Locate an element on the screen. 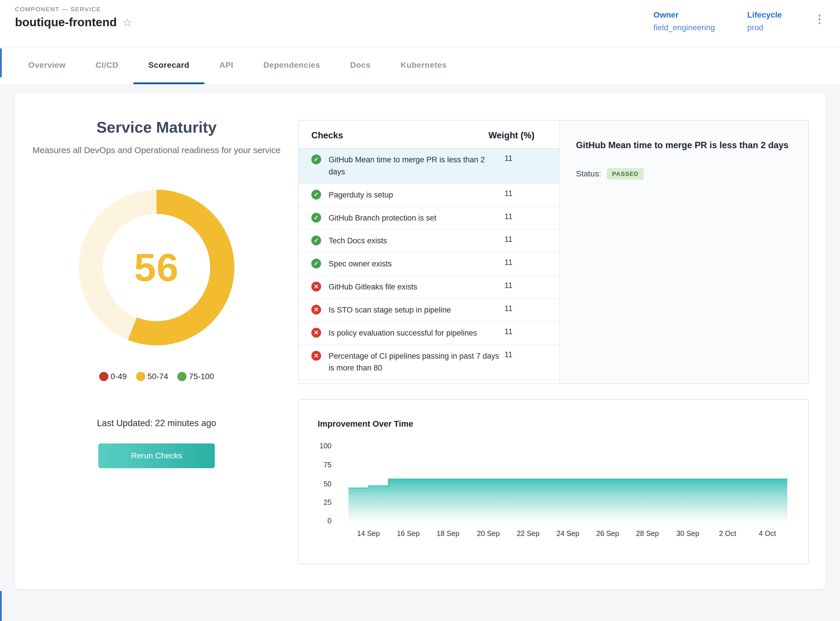  owner-block: Owner field_engineering is located at coordinates (684, 29).